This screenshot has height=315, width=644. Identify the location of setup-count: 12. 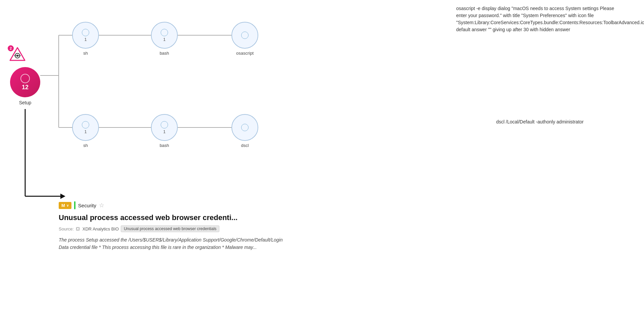
(25, 87).